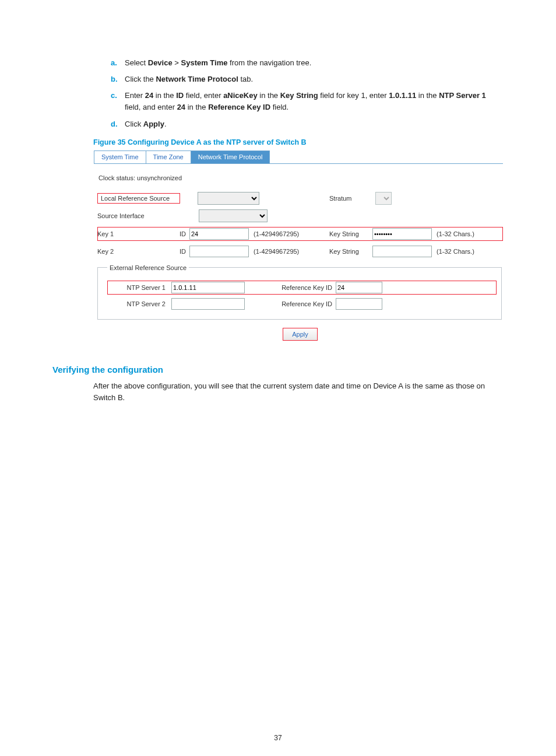  I want to click on tab-time-zone: Time Zone, so click(168, 157).